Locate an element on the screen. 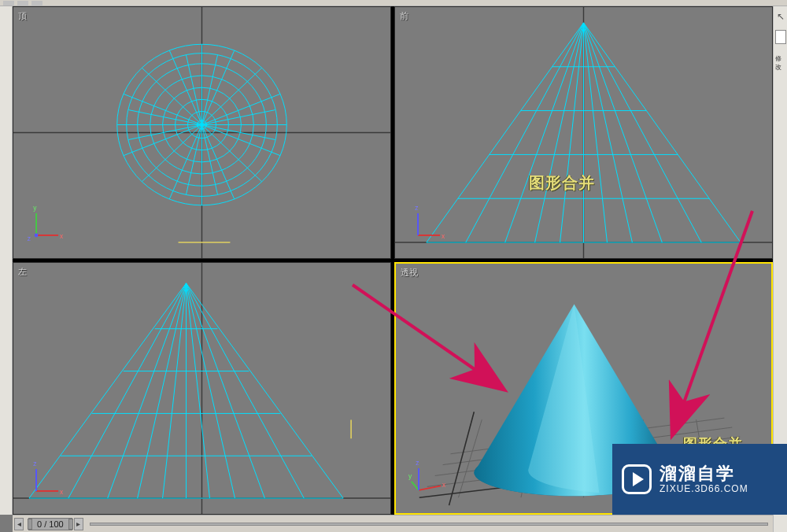 This screenshot has height=532, width=787. viewport-label-left: 左 is located at coordinates (22, 272).